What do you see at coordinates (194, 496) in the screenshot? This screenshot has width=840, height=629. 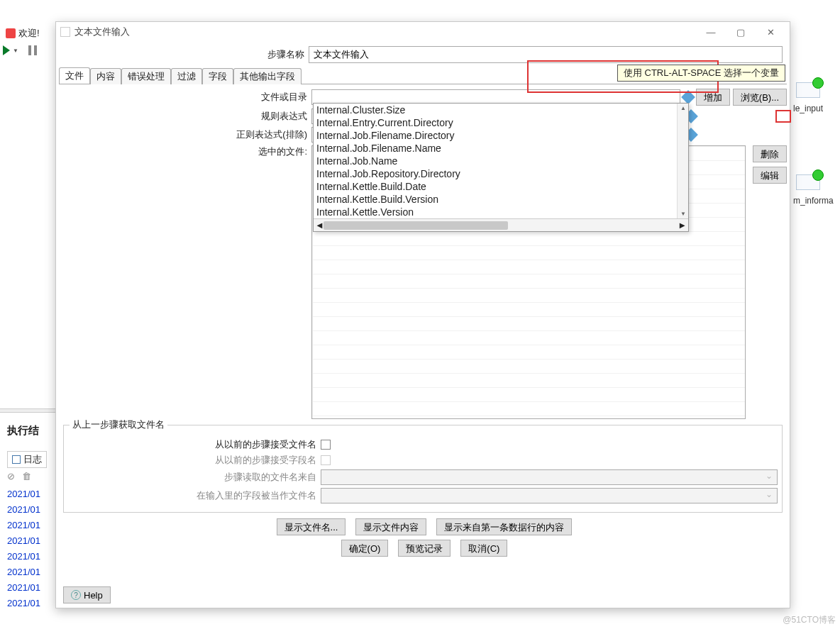 I see `field-as-filename-label: 在输入里的字段被当作文件名` at bounding box center [194, 496].